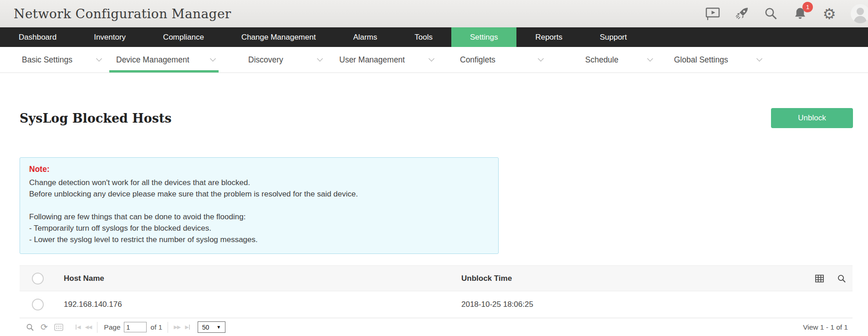  I want to click on note-line: - Temporarily turn off syslogs for the b…, so click(259, 228).